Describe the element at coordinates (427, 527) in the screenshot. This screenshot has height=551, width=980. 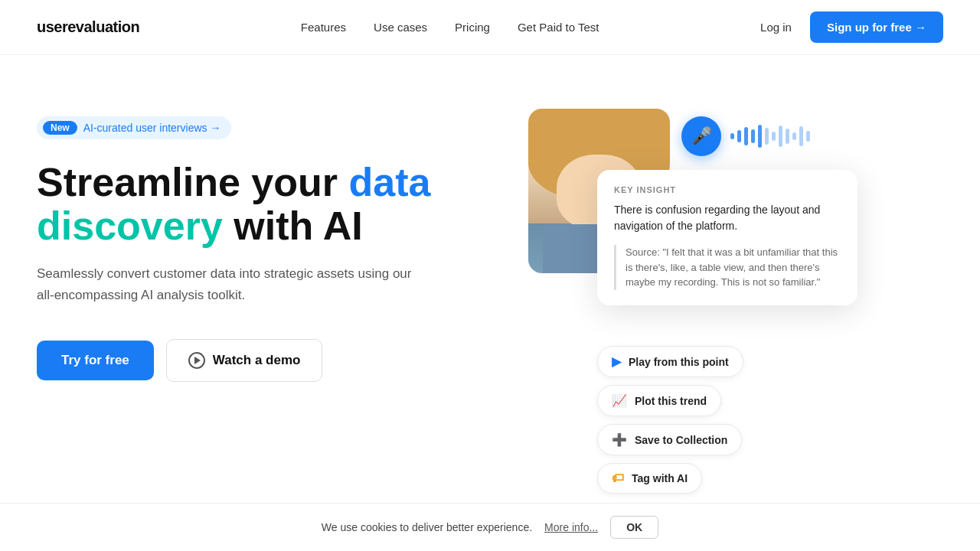
I see `cookie-text: We use cookies to deliver better experie…` at that location.